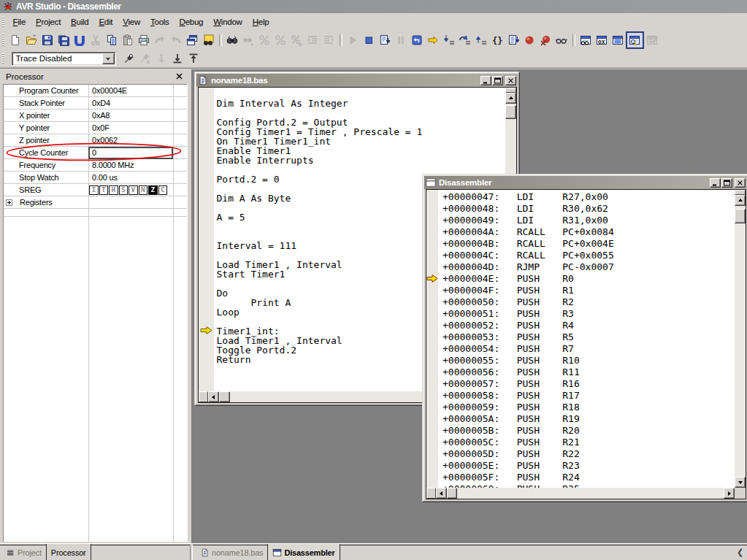 The height and width of the screenshot is (560, 747). I want to click on set-trace-marker-button, so click(129, 58).